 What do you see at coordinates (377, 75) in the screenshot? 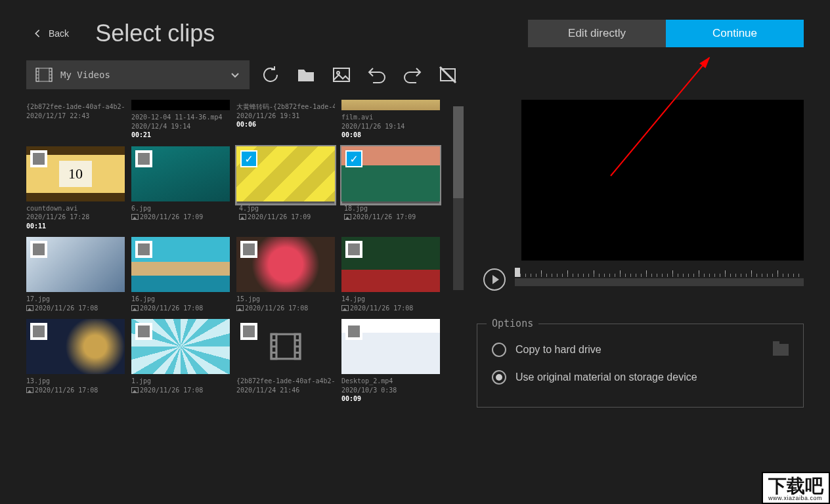
I see `rotate-left-button` at bounding box center [377, 75].